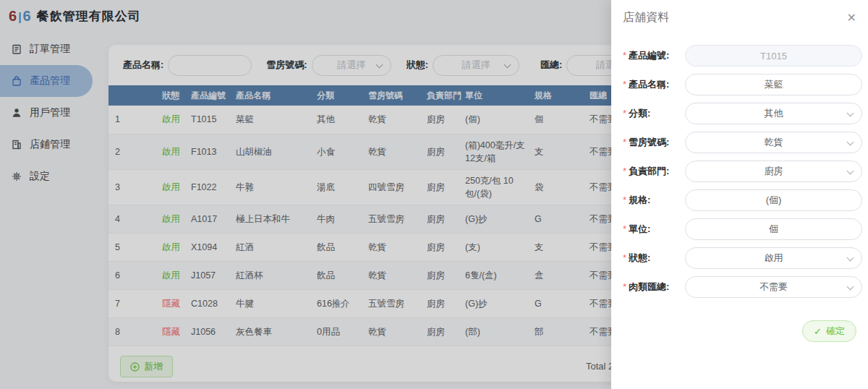  What do you see at coordinates (639, 228) in the screenshot?
I see `field-label-text: 單位:` at bounding box center [639, 228].